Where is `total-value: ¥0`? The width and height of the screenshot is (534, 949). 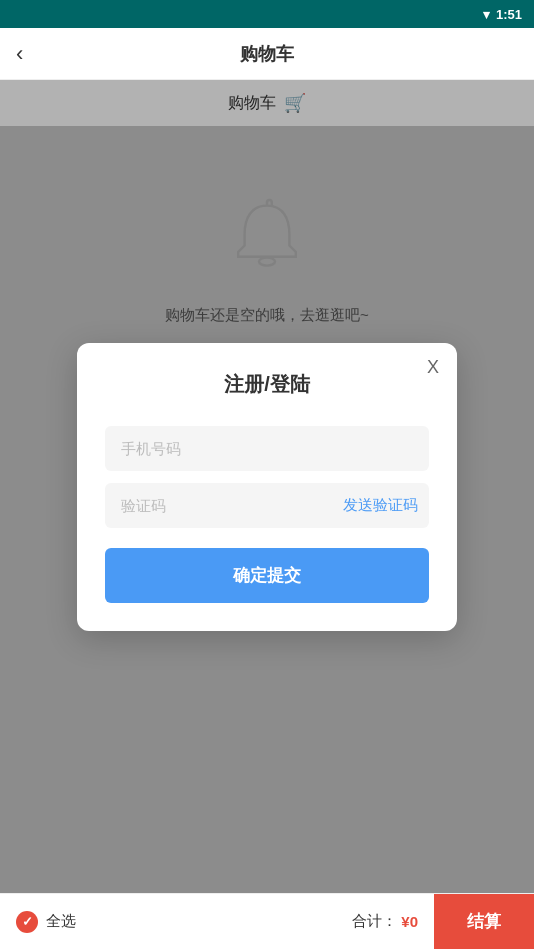
total-value: ¥0 is located at coordinates (410, 922).